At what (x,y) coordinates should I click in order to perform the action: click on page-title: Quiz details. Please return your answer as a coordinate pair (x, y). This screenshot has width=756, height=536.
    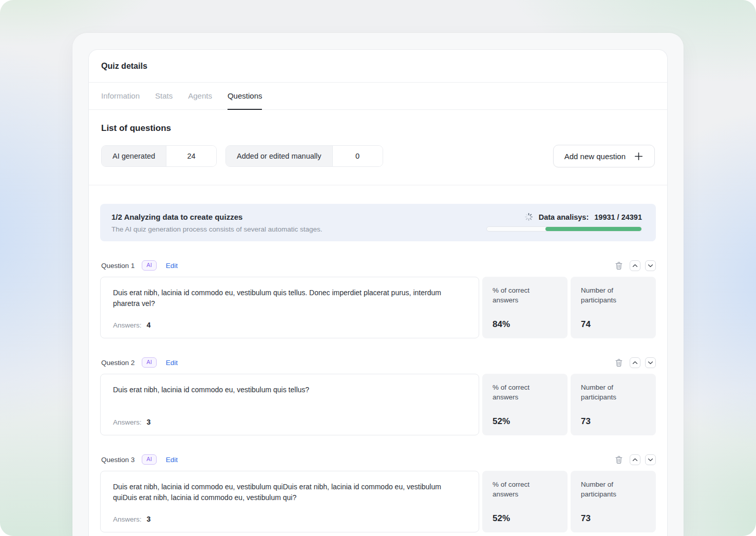
    Looking at the image, I should click on (124, 66).